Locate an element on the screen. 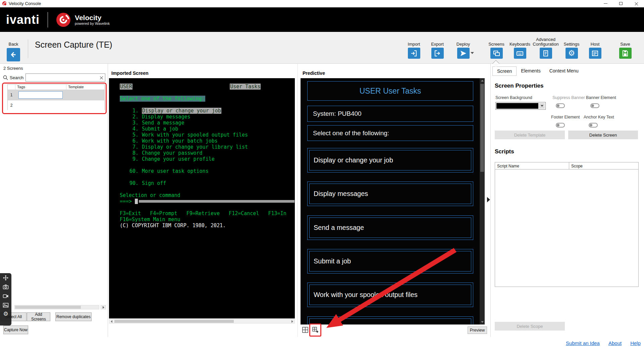 This screenshot has width=644, height=349. add-screen-grid-icon is located at coordinates (315, 330).